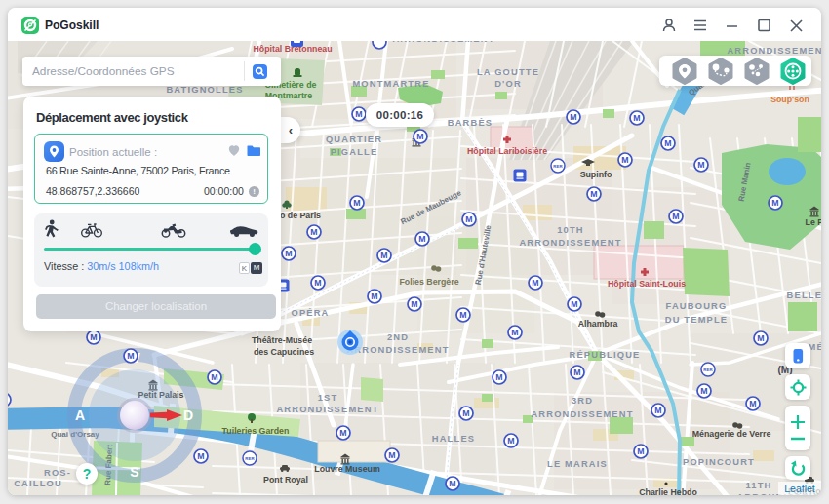 The height and width of the screenshot is (504, 829). I want to click on svg-text: 10TH, so click(571, 230).